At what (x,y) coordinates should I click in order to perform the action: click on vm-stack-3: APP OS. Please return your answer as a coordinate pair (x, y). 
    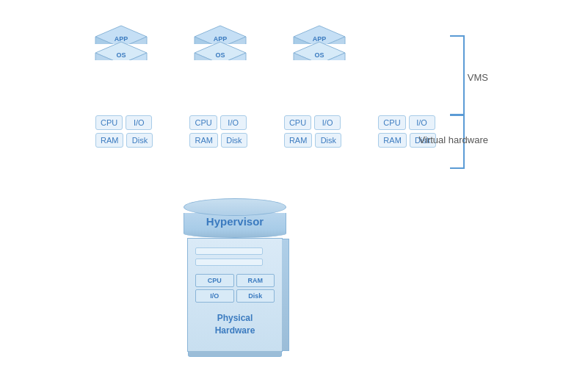
    Looking at the image, I should click on (319, 41).